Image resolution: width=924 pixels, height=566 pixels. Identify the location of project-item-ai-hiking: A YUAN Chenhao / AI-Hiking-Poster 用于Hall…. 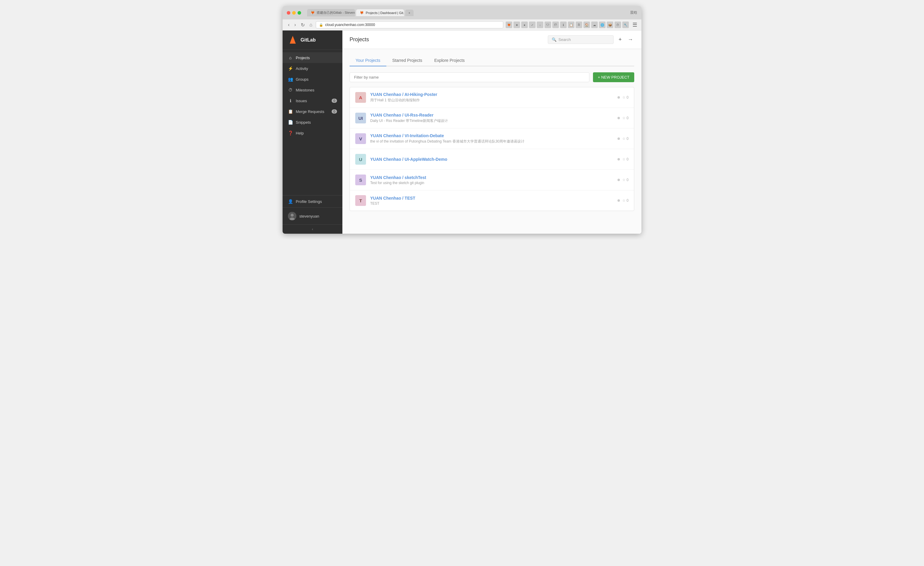
(492, 97).